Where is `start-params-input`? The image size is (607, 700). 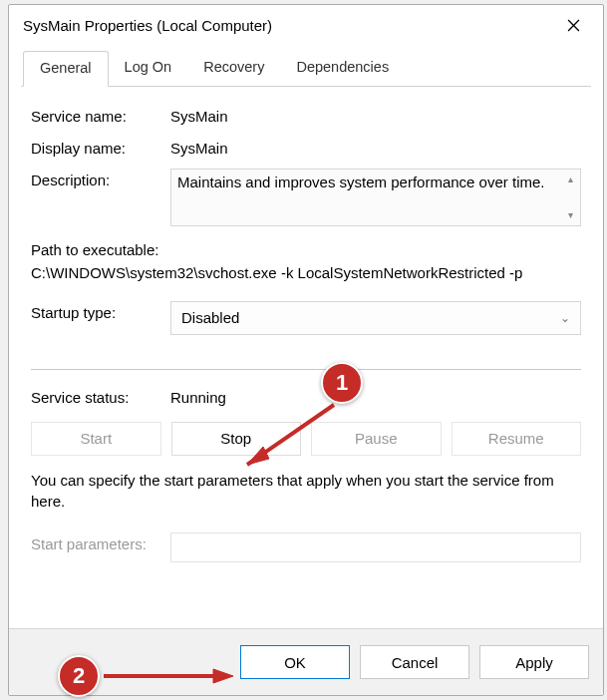
start-params-input is located at coordinates (376, 547).